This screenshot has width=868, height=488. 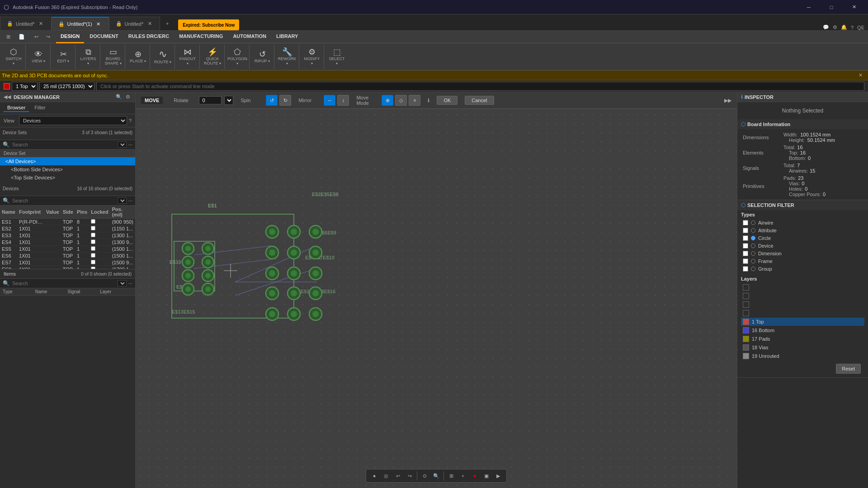 I want to click on table-row: ES6 1X01 TOP 1 (1500 1..., so click(x=68, y=256).